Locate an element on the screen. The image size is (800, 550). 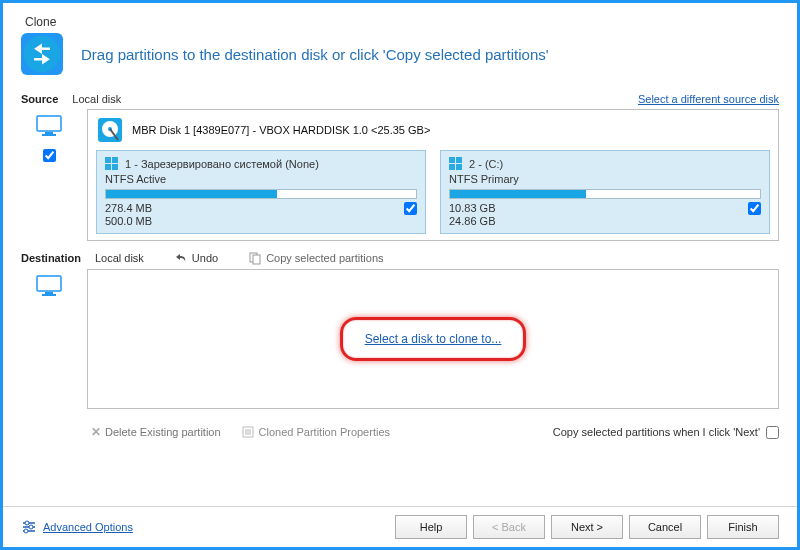
source-leftcol is located at coordinates (49, 175).